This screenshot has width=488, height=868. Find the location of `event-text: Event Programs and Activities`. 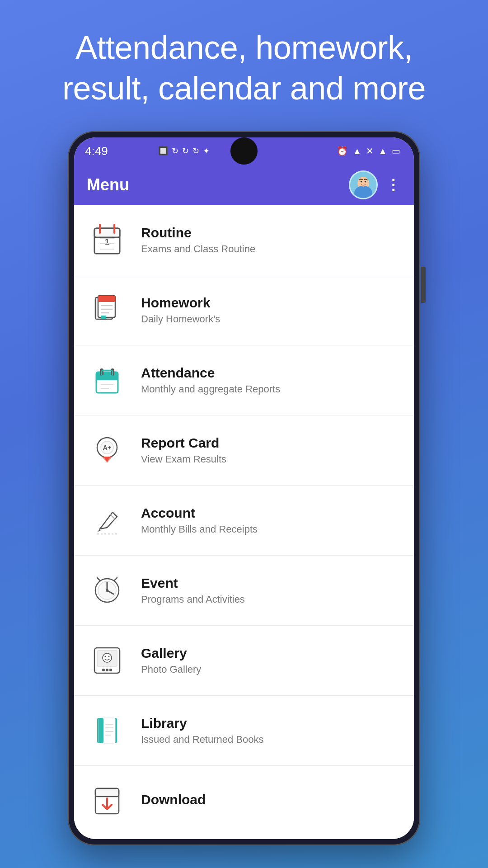

event-text: Event Programs and Activities is located at coordinates (271, 590).